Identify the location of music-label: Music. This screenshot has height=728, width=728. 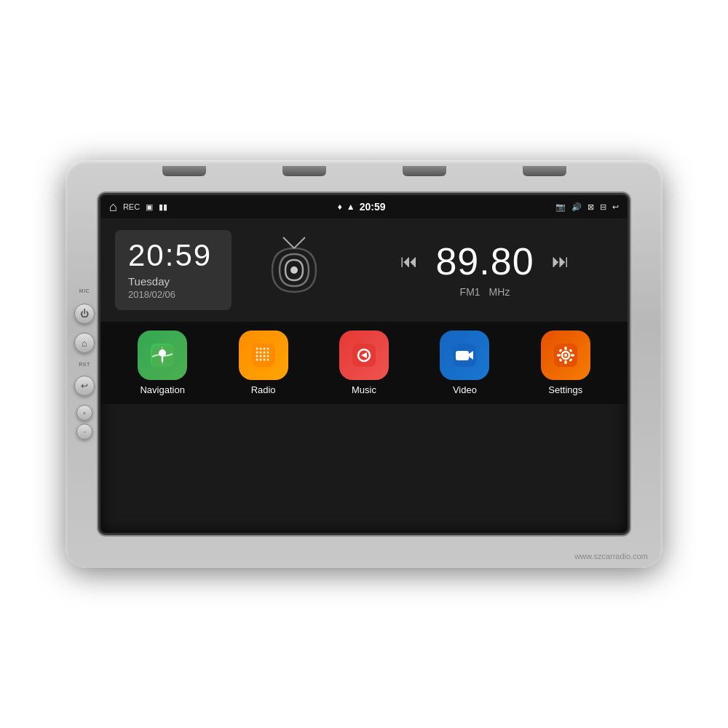
(364, 390).